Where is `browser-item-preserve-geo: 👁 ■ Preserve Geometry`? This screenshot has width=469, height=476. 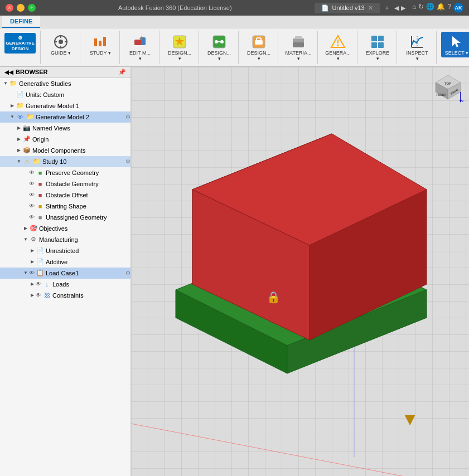
browser-item-preserve-geo: 👁 ■ Preserve Geometry is located at coordinates (65, 173).